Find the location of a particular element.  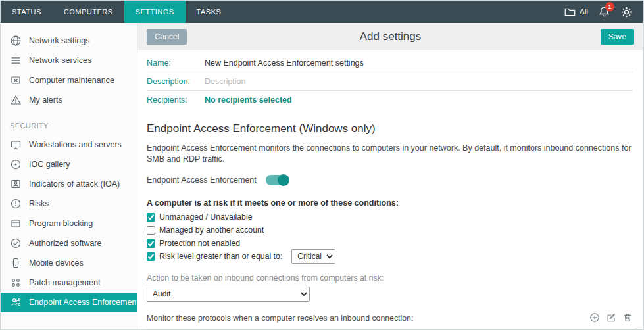

globe-icon is located at coordinates (16, 41).